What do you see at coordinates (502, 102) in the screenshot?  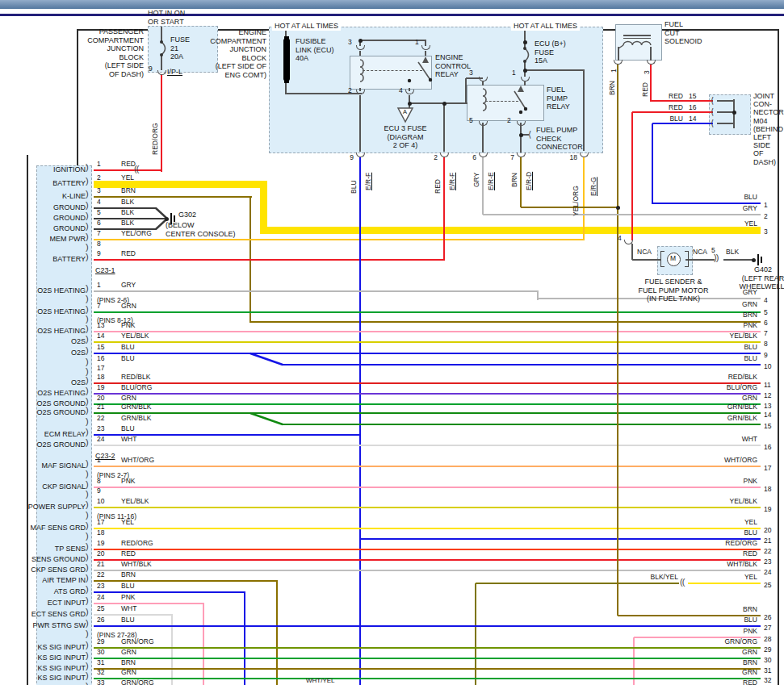 I see `relay-linkage` at bounding box center [502, 102].